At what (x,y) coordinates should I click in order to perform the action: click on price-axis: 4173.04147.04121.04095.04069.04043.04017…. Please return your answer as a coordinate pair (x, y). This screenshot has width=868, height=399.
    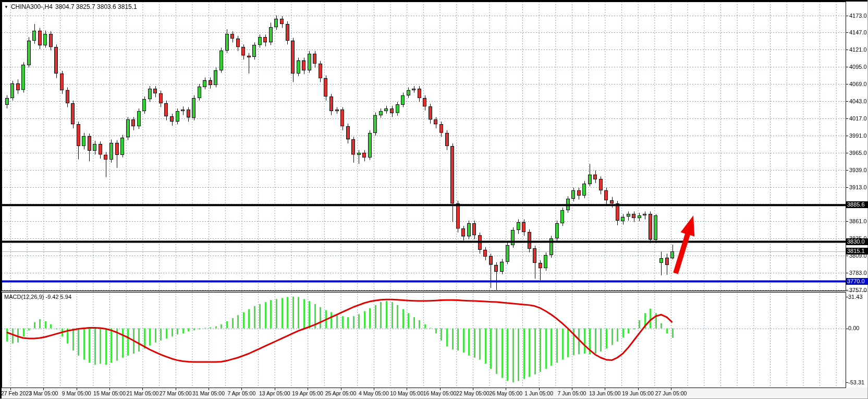
    Looking at the image, I should click on (857, 194).